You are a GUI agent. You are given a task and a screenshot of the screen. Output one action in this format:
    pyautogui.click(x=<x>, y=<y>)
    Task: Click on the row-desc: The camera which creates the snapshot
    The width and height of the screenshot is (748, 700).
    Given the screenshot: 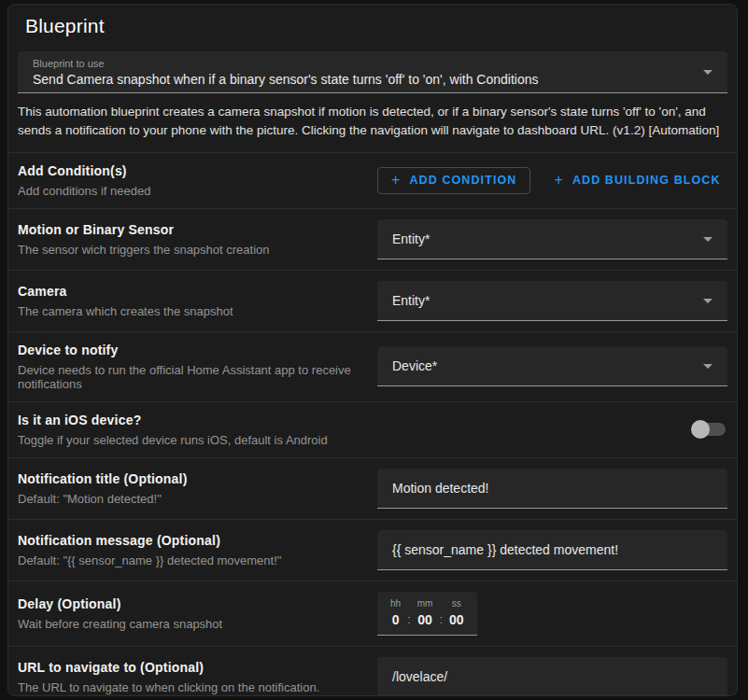 What is the action you would take?
    pyautogui.click(x=192, y=312)
    